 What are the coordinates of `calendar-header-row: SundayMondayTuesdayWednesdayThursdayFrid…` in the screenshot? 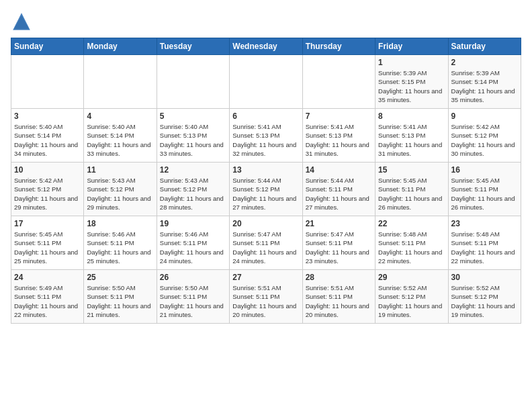 It's located at (266, 47).